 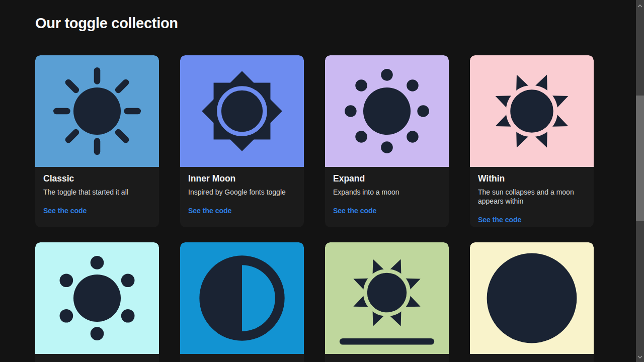 What do you see at coordinates (97, 358) in the screenshot?
I see `card-body: Around` at bounding box center [97, 358].